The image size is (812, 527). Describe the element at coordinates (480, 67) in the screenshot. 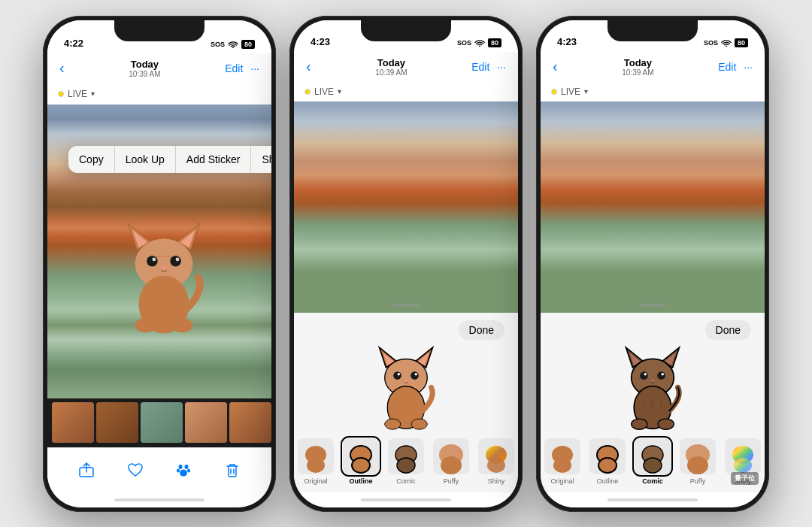

I see `edit-button-2: Edit` at that location.